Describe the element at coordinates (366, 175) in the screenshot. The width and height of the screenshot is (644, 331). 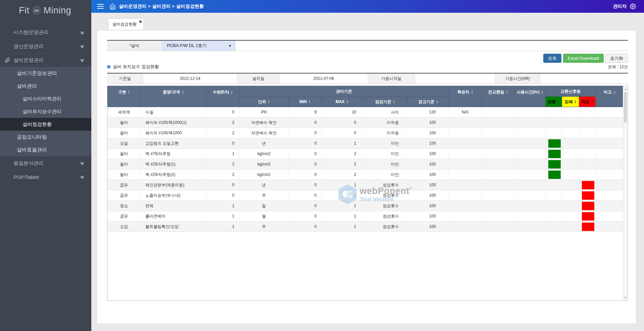
I see `table-row: 필터 백 #25/자루형(2) 2 kg/cm2 0 2 미만 100` at that location.